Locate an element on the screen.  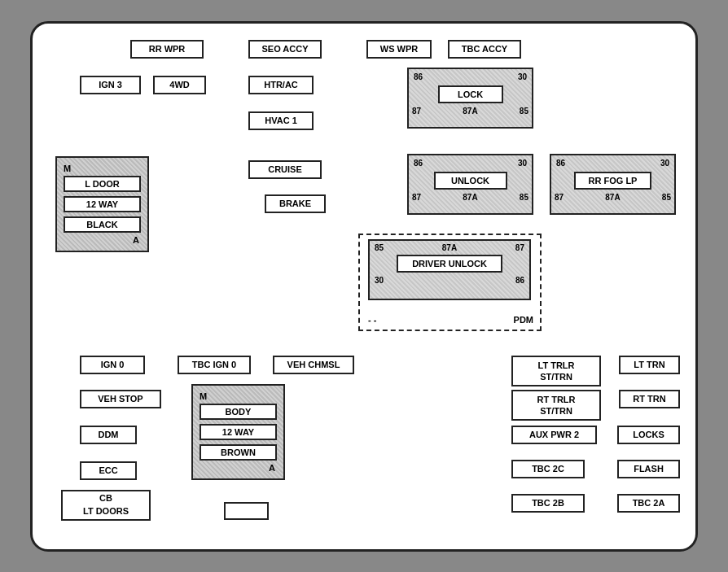
ws-wpr-label: WS WPR is located at coordinates (399, 49).